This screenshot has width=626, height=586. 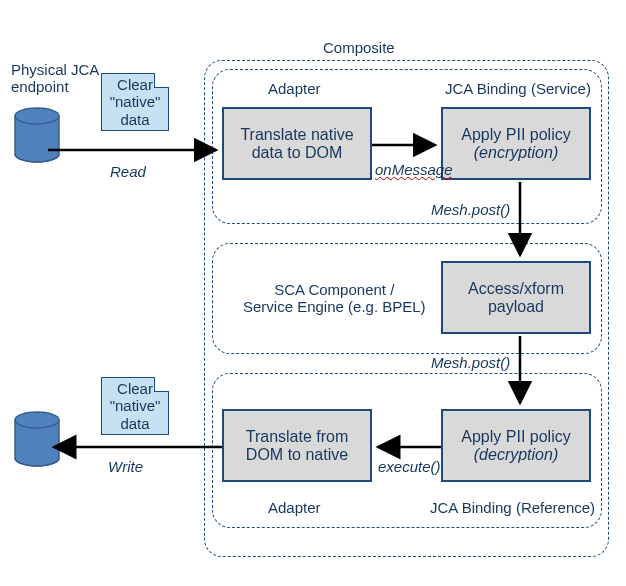 I want to click on mesh-post1-label: Mesh.post(), so click(x=470, y=210).